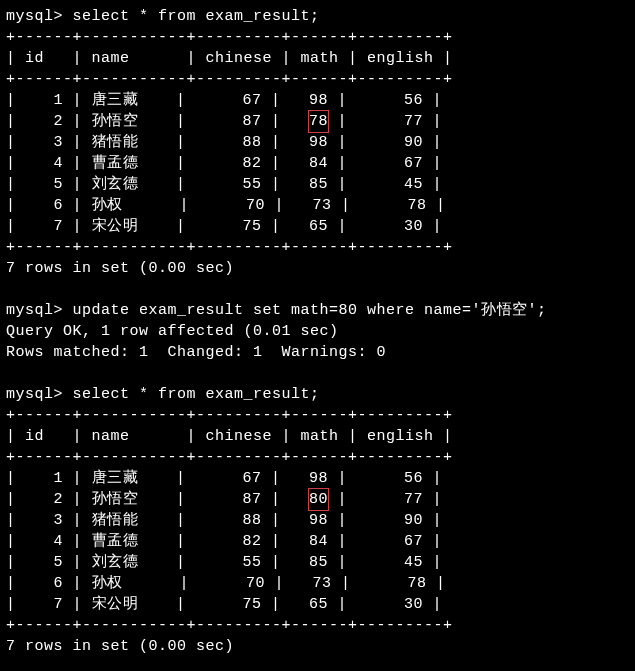 The image size is (635, 671). What do you see at coordinates (318, 500) in the screenshot?
I see `table-row: | 2 | 孙悟空 | 87 | 80 | 77 |` at bounding box center [318, 500].